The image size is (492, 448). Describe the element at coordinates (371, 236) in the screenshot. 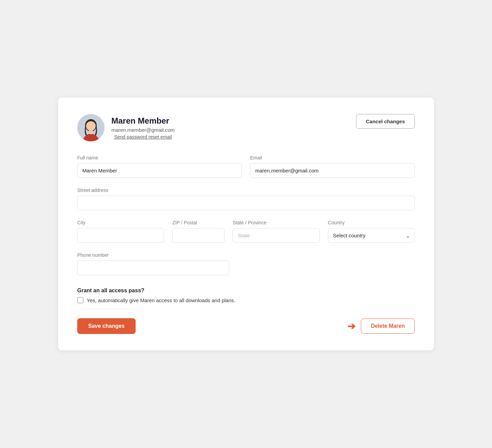

I see `country-select-wrapper: Select country United States Canada Unit…` at that location.